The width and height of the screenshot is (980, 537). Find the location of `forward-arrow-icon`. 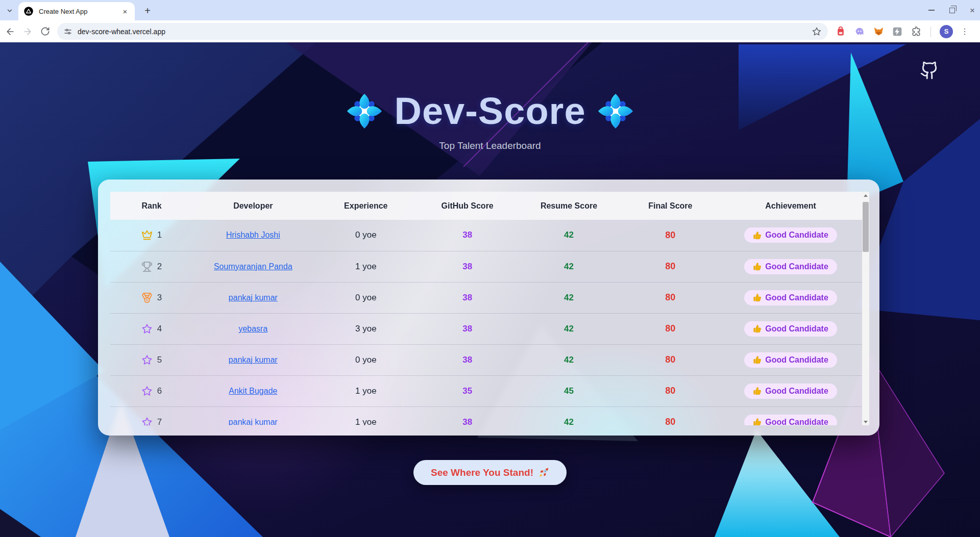

forward-arrow-icon is located at coordinates (28, 32).